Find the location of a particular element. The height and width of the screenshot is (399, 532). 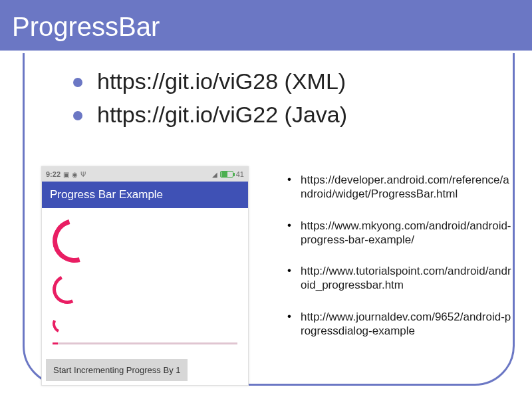

list-item: http://www.tutorialspoint.com/android/an… is located at coordinates (399, 278).